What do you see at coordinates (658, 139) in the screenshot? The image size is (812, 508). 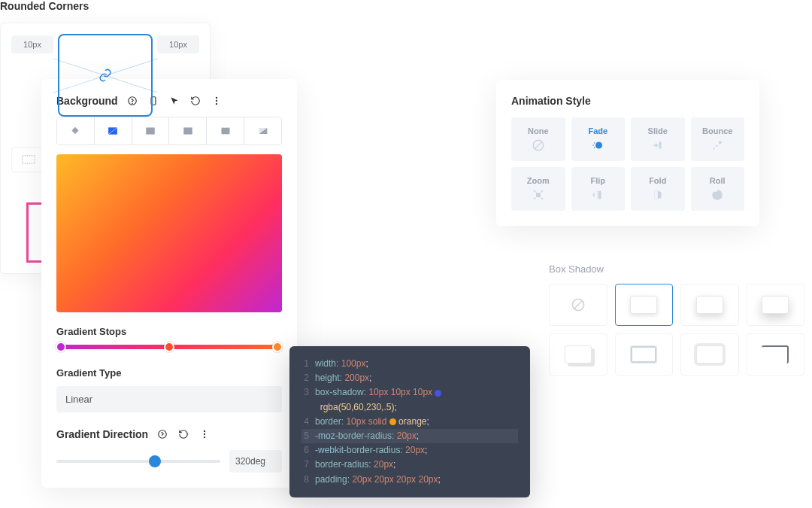 I see `anim-slide: Slide` at bounding box center [658, 139].